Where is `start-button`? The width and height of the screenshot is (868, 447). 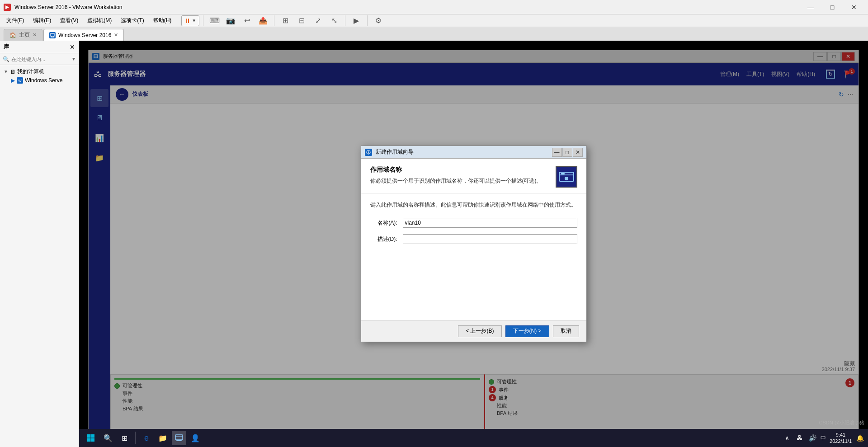
start-button is located at coordinates (91, 438).